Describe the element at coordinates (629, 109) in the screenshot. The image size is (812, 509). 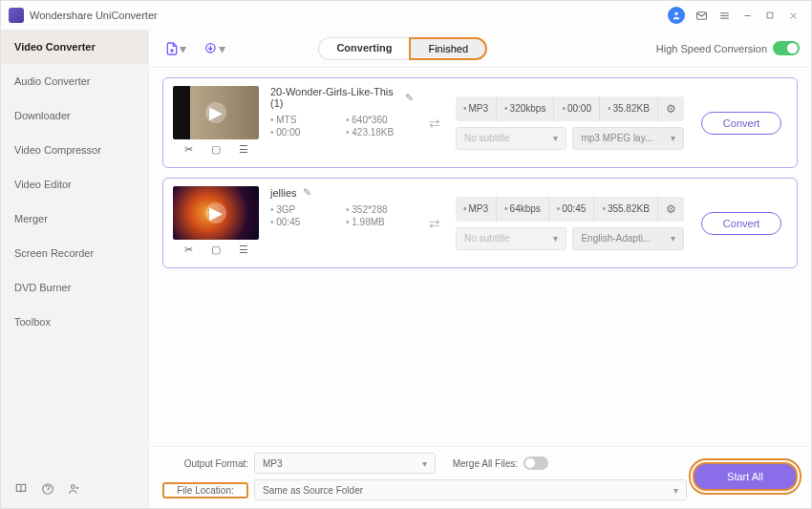
I see `out-size: 35.82KB` at that location.